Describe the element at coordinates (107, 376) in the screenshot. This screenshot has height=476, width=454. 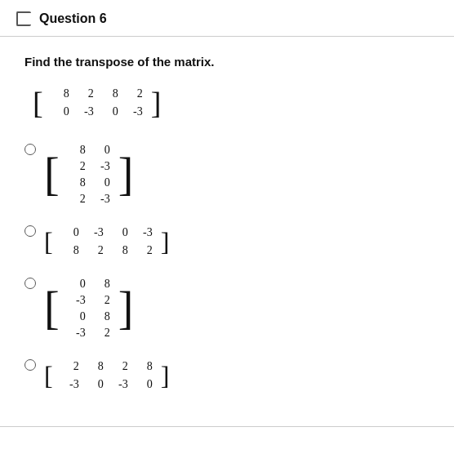
I see `option-d-grid: 2 8 2 8 -3 0 -3 0` at that location.